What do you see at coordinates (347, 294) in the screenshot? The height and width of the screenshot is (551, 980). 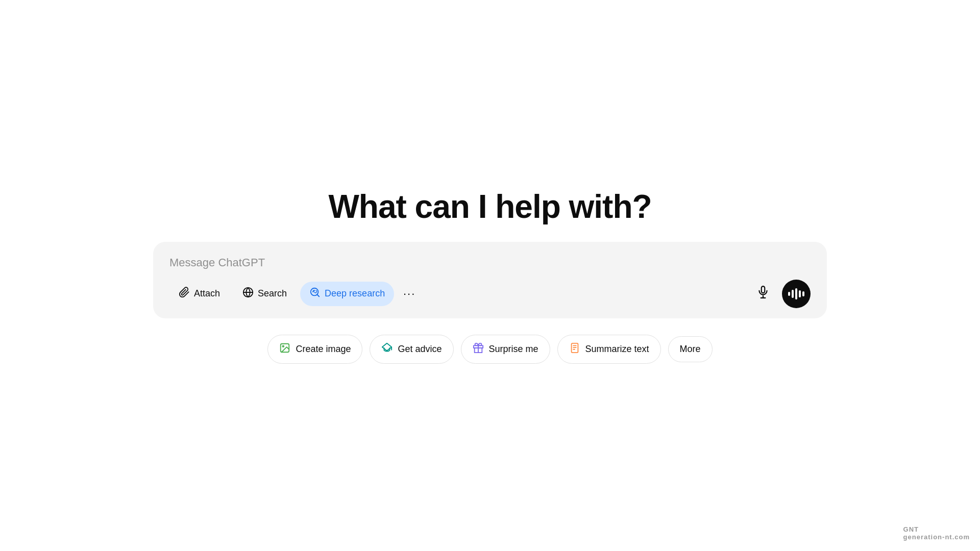 I see `deep-research-button: Deep research` at bounding box center [347, 294].